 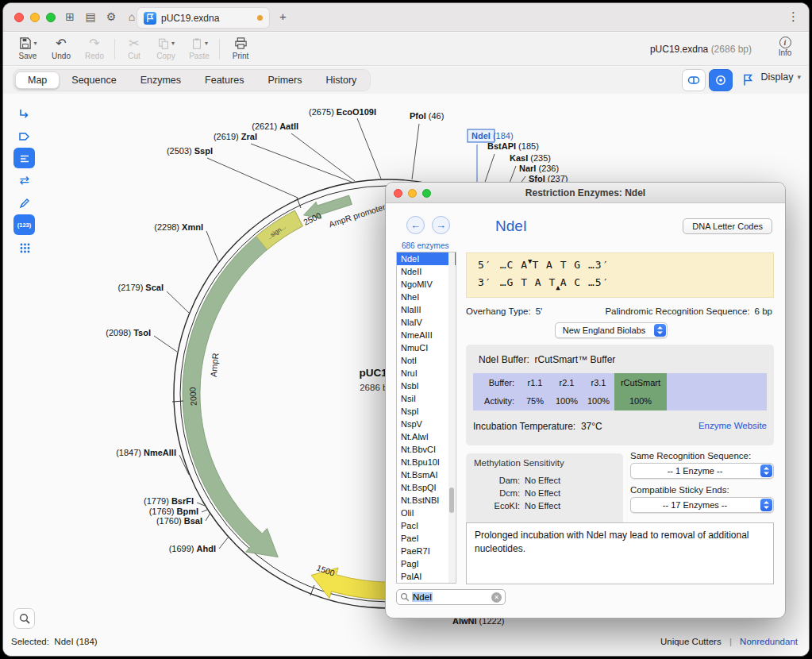 I want to click on tool-swap-strands: ⇄, so click(x=24, y=180).